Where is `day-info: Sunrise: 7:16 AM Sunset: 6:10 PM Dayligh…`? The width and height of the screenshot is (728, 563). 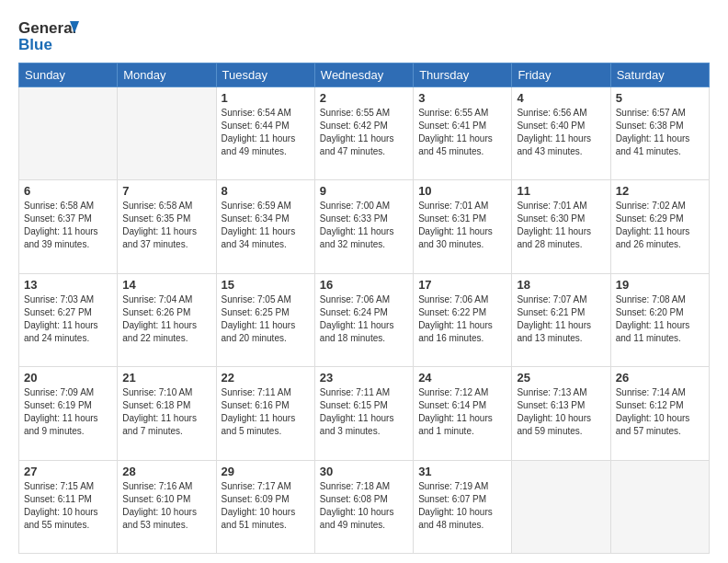
day-info: Sunrise: 7:16 AM Sunset: 6:10 PM Dayligh… is located at coordinates (166, 506).